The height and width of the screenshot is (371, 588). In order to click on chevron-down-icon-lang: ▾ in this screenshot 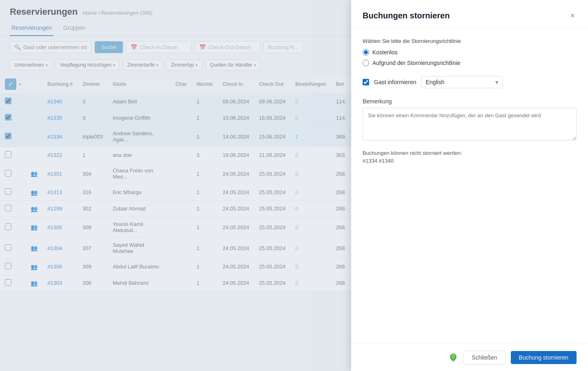, I will do `click(497, 82)`.